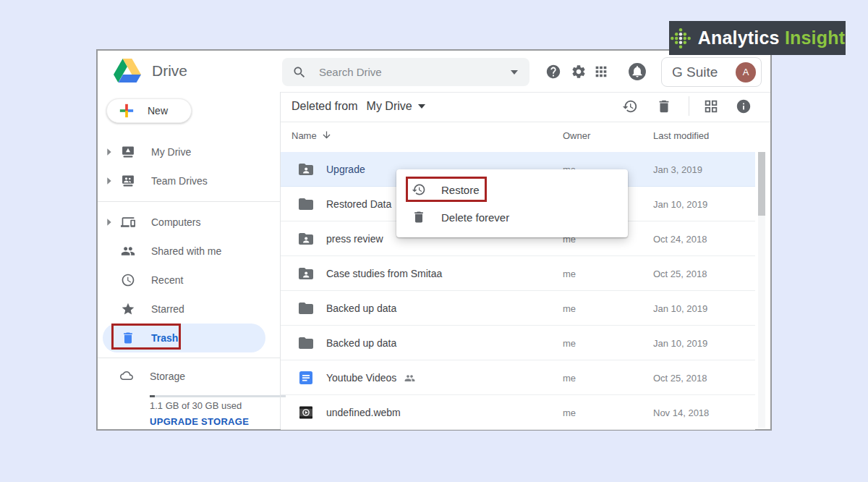  I want to click on restore-toolbar-icon, so click(630, 106).